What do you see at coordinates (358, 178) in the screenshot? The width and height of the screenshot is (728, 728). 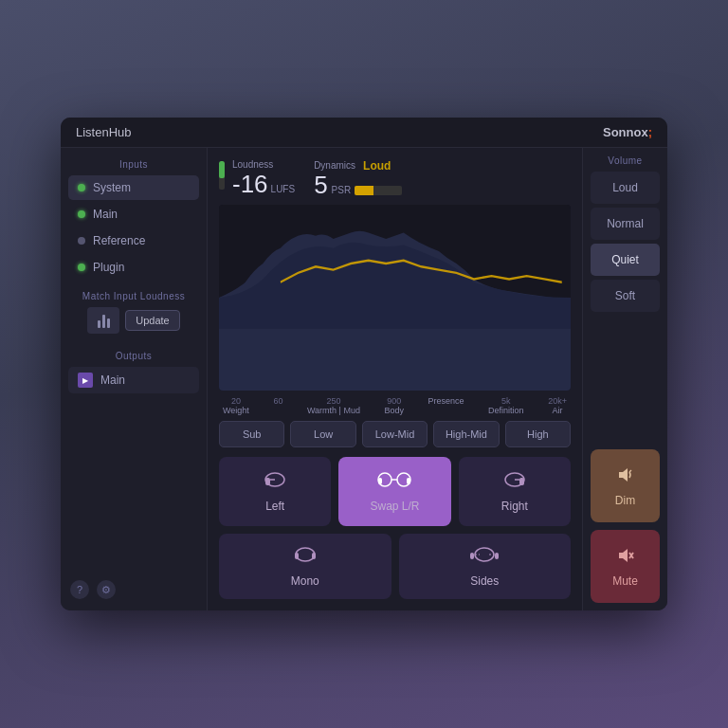 I see `dynamics-meter: Dynamics Loud 5 PSR` at bounding box center [358, 178].